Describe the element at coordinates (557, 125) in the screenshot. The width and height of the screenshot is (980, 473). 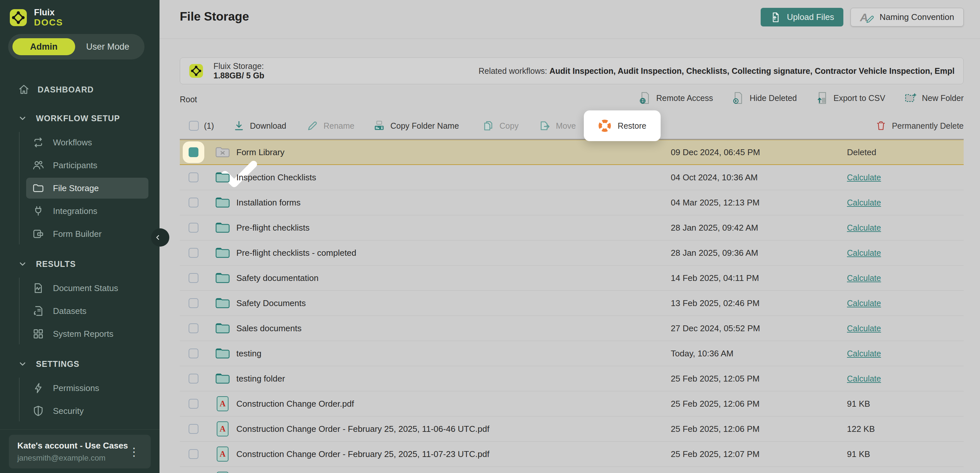
I see `move-button: Move` at that location.